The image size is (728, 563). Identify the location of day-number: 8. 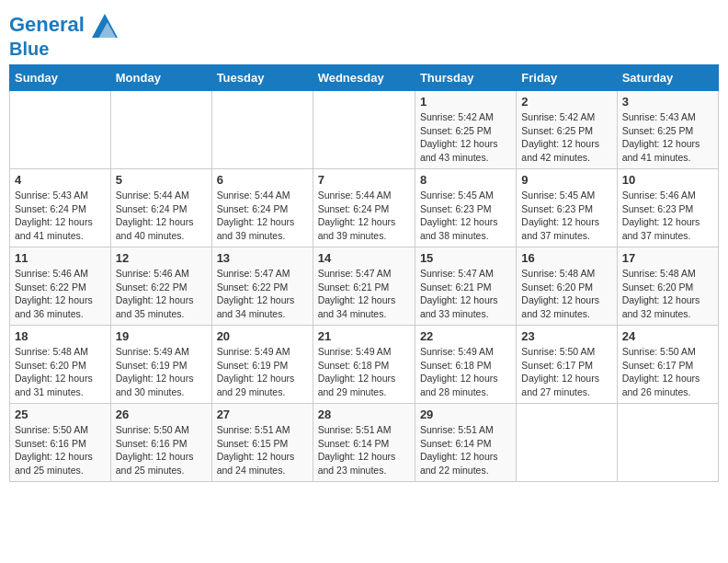
(465, 180).